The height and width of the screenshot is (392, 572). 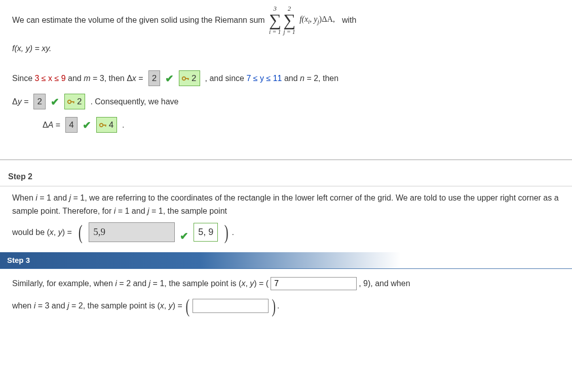 I want to click on step1-intro-a: We can estimate the volume of the given …, so click(x=139, y=20).